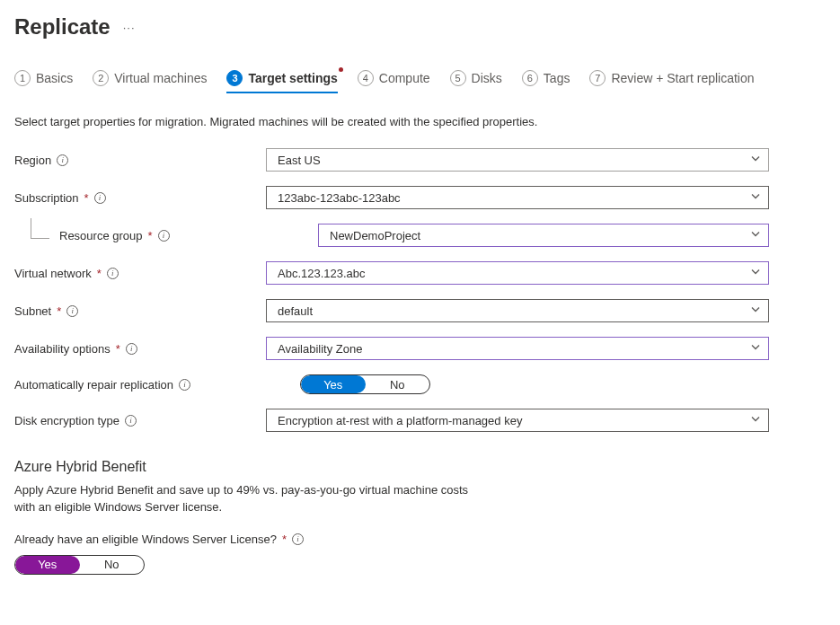  What do you see at coordinates (393, 82) in the screenshot?
I see `tab-compute: 4 Compute` at bounding box center [393, 82].